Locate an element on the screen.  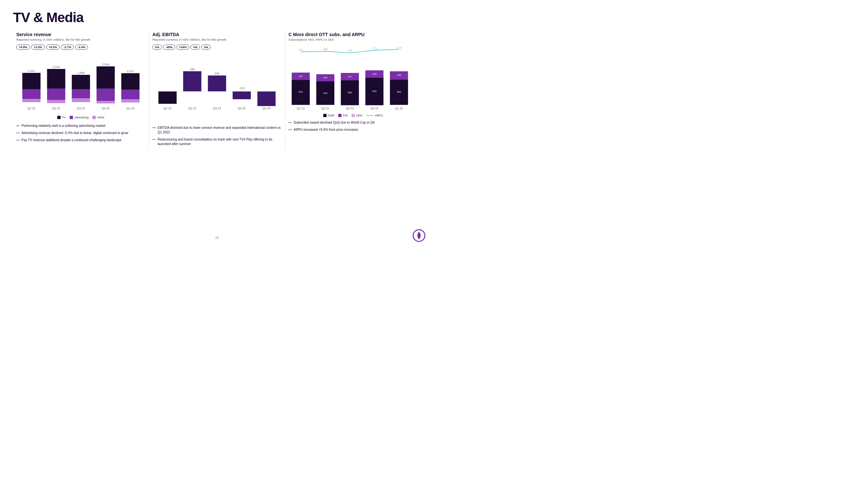
svg-text: 1,898 is located at coordinates (81, 73).